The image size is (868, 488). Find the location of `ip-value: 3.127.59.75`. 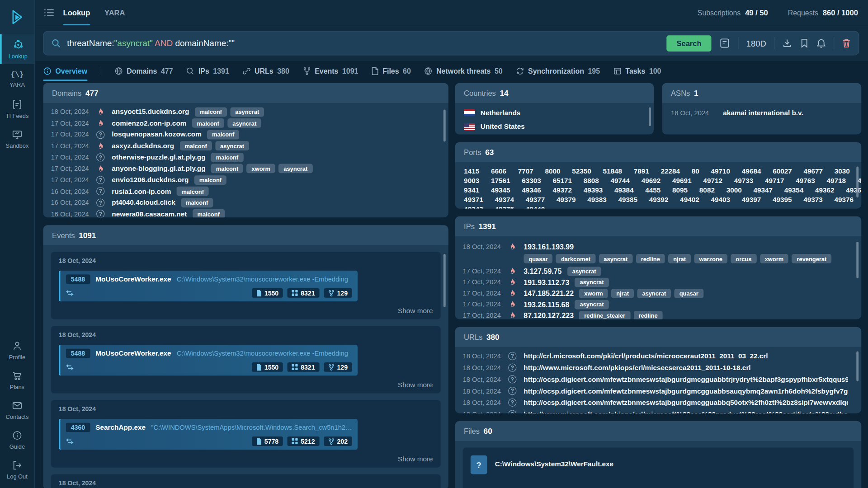

ip-value: 3.127.59.75 is located at coordinates (542, 271).